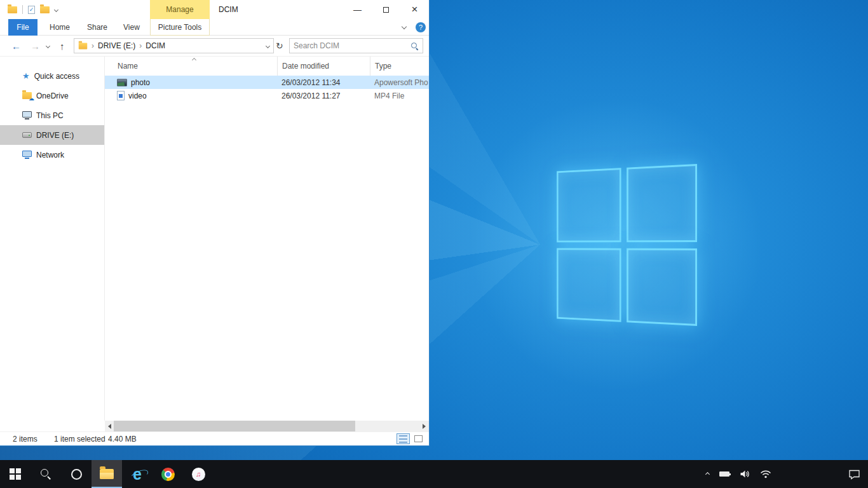 Image resolution: width=868 pixels, height=488 pixels. Describe the element at coordinates (15, 474) in the screenshot. I see `start-button` at that location.